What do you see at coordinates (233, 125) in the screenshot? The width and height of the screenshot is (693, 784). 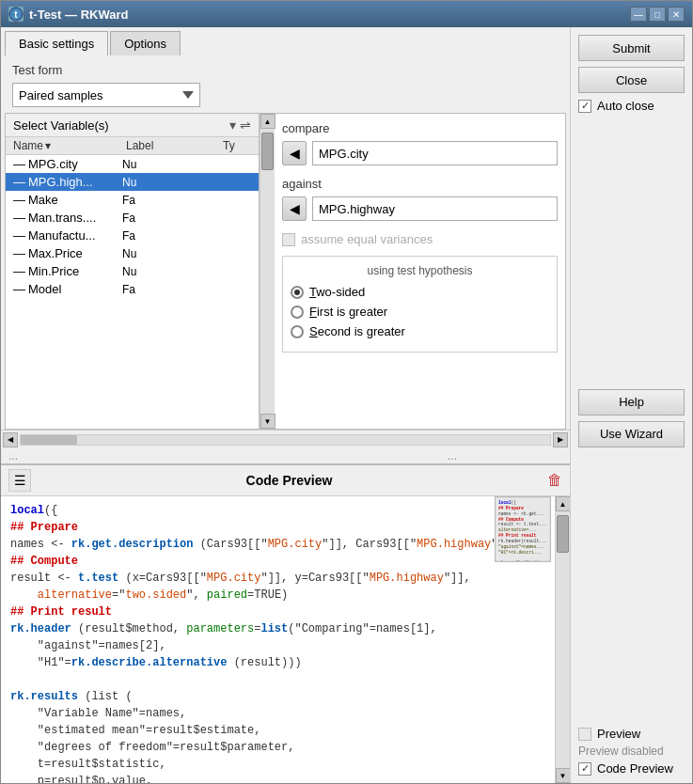 I see `dropdown-icon: ▾` at bounding box center [233, 125].